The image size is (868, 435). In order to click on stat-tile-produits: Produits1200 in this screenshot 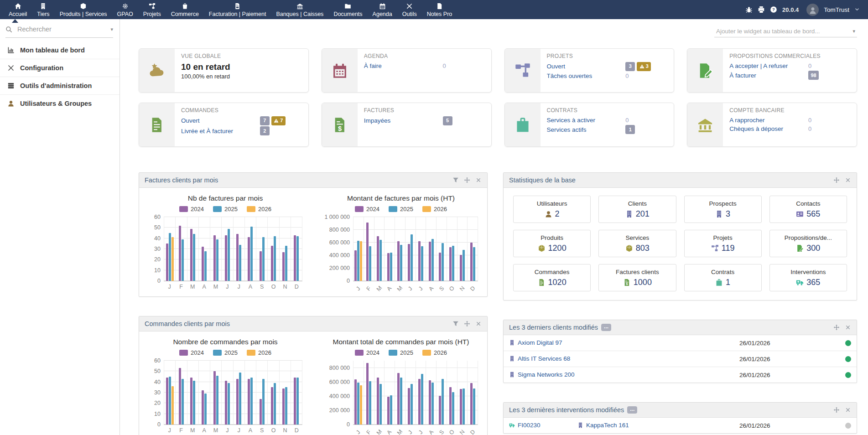, I will do `click(552, 243)`.